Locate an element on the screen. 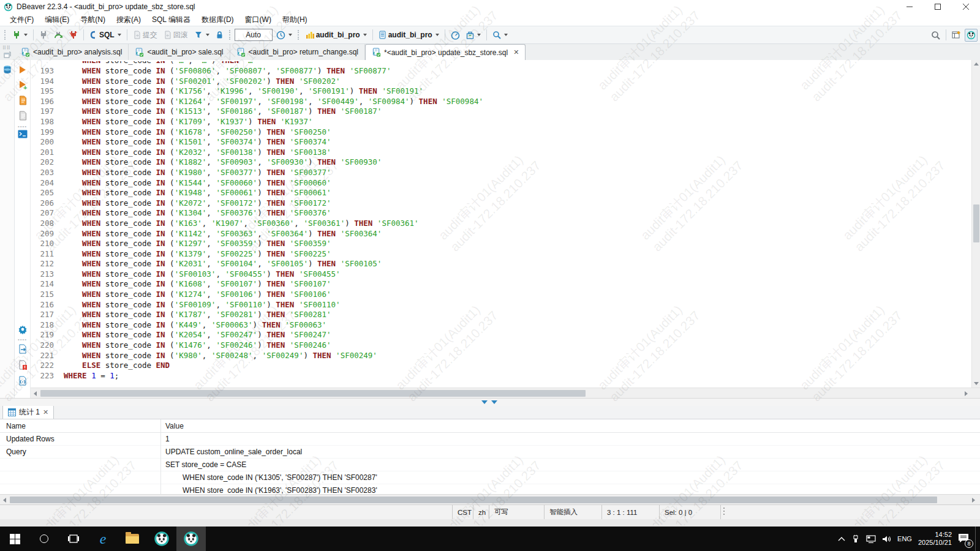 The width and height of the screenshot is (980, 551). code-line: 207 WHEN store_code IN ('K1304', 'SF0037… is located at coordinates (505, 213).